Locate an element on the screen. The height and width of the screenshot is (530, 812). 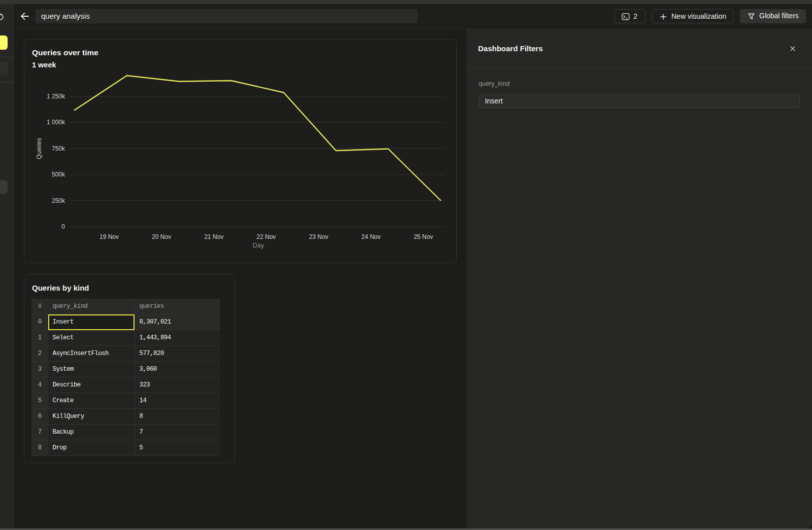
svg-text: 1 000k is located at coordinates (56, 122).